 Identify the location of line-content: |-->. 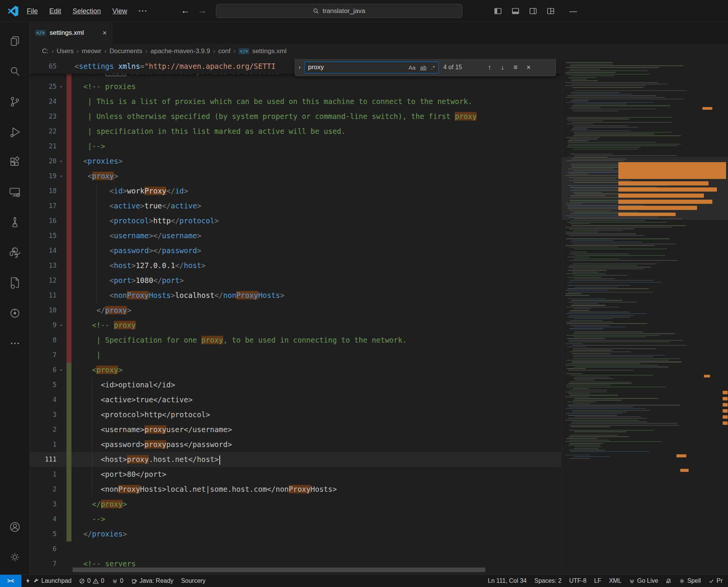
(318, 146).